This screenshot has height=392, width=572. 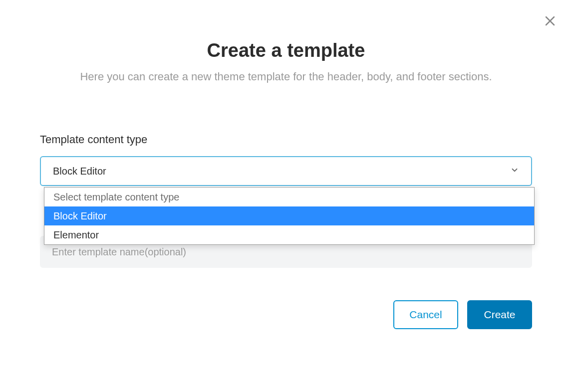 I want to click on content-type-select-wrapper: Block Editor Select template content typ…, so click(x=286, y=171).